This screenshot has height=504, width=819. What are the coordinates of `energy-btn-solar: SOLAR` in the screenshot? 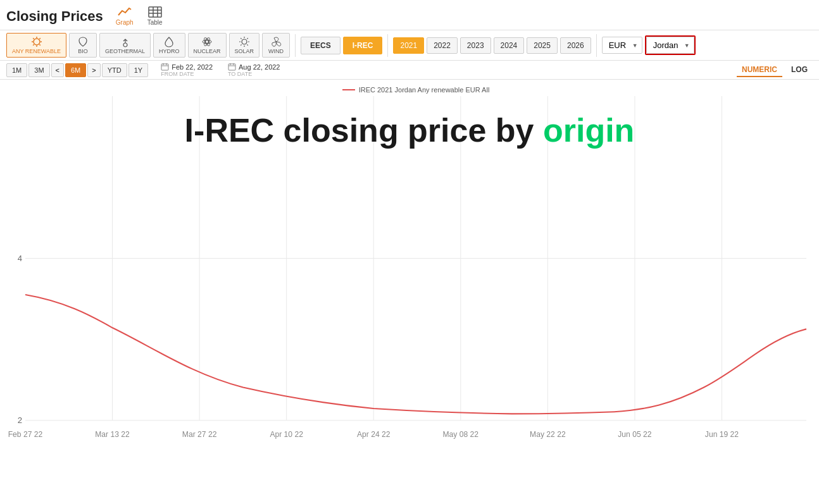 It's located at (244, 46).